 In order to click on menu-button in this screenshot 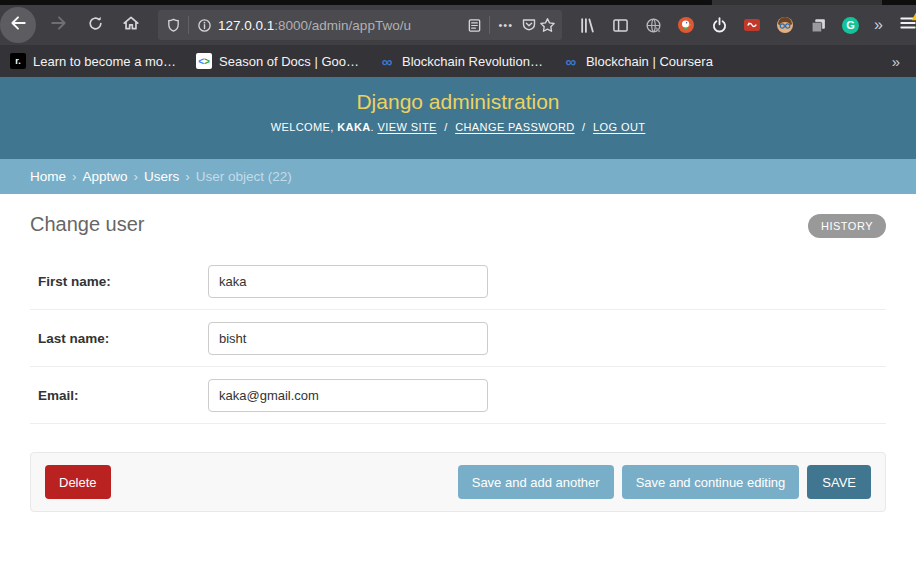, I will do `click(908, 25)`.